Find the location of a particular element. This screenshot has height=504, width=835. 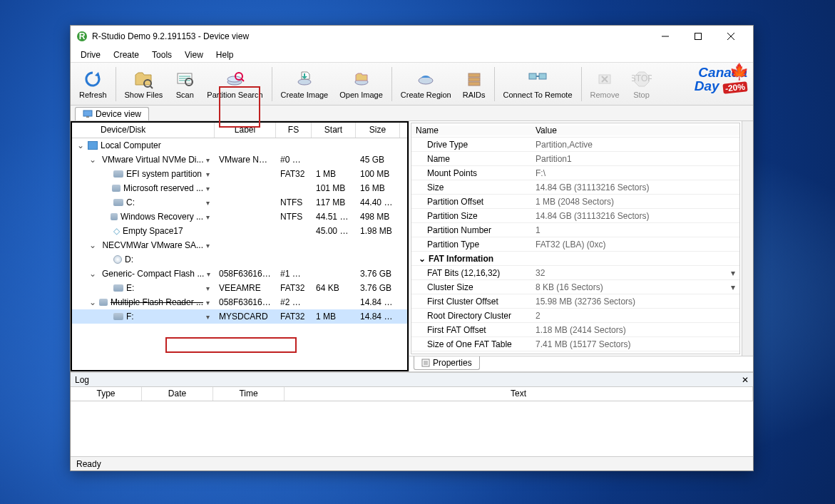

device-label: VEEAMRE is located at coordinates (245, 288).